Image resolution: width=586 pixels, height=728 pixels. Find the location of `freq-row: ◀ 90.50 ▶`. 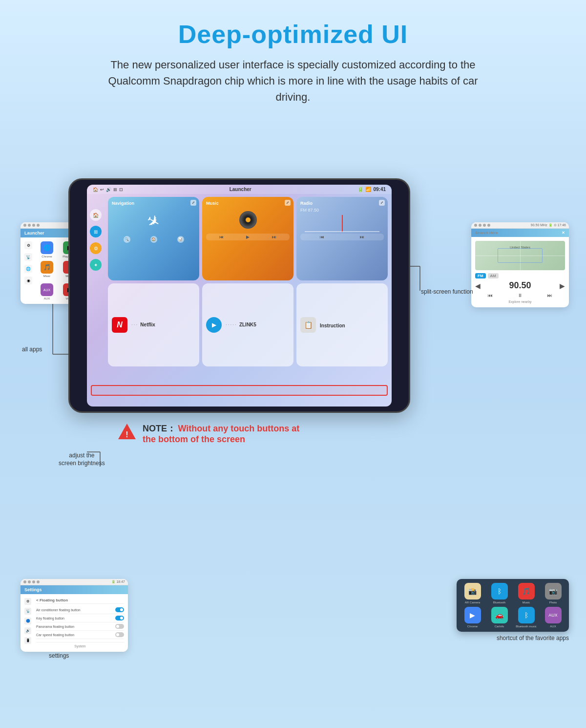

freq-row: ◀ 90.50 ▶ is located at coordinates (520, 285).